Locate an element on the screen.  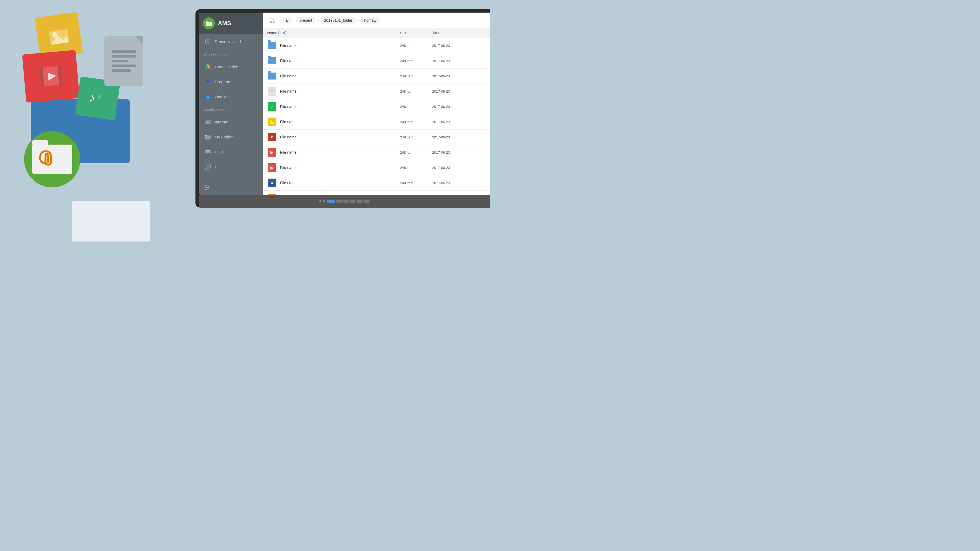
col-time-header: Time is located at coordinates (459, 33).